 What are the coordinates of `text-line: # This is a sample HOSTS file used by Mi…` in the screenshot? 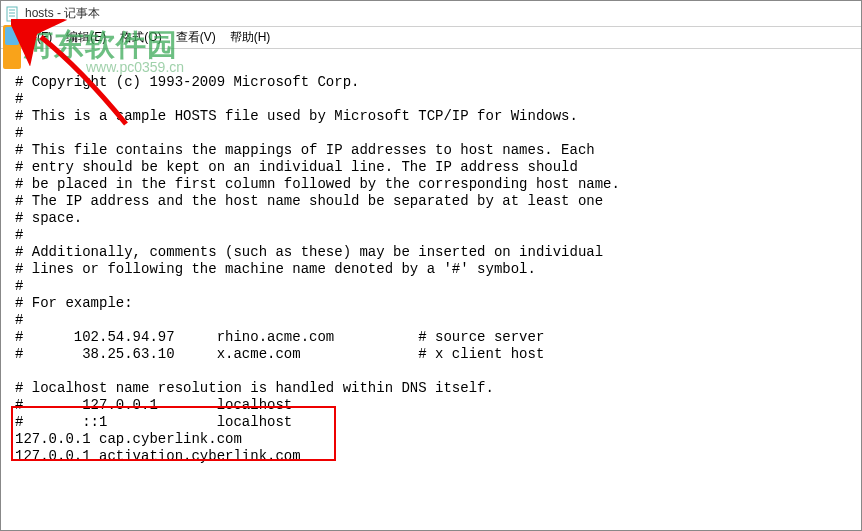 It's located at (296, 116).